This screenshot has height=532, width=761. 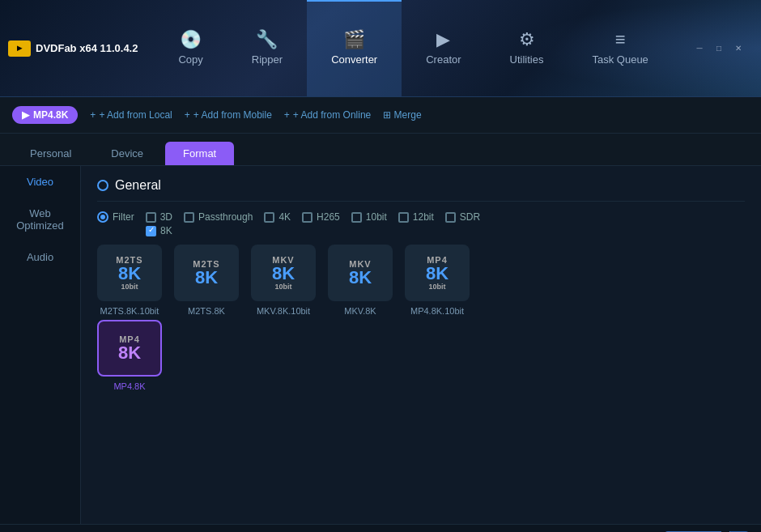 I want to click on bottom-bar: Save to: 📁 D:\Documents\DVDFab11\ ▼ 📂 🌐 …, so click(x=380, y=528).